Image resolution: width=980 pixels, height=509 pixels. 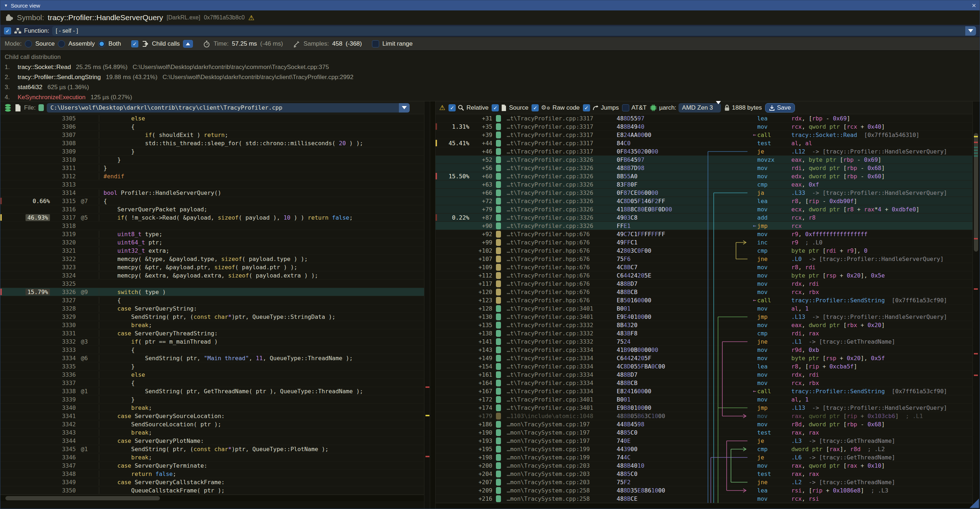 What do you see at coordinates (704, 342) in the screenshot?
I see `asm-row: +141…t\TracyProfiler.cpp:33327524jne.L1 …` at bounding box center [704, 342].